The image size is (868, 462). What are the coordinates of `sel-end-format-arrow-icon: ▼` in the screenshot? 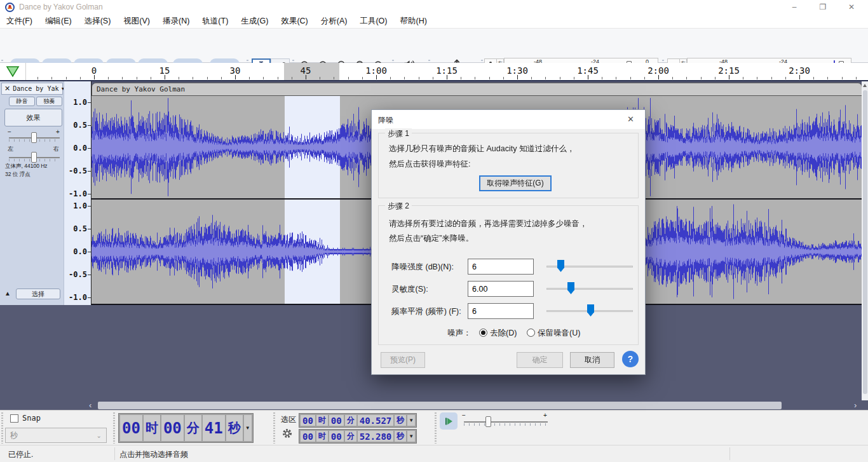 It's located at (411, 436).